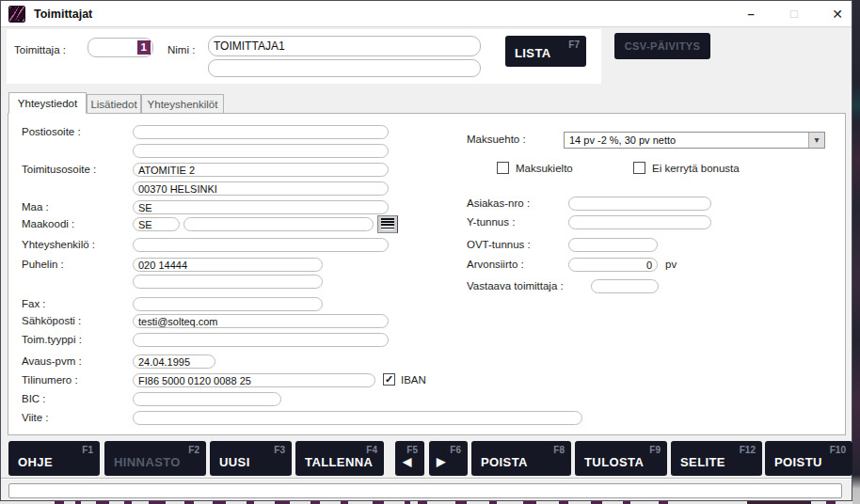 Image resolution: width=860 pixels, height=504 pixels. Describe the element at coordinates (407, 462) in the screenshot. I see `arrow-left-icon: ◀` at that location.